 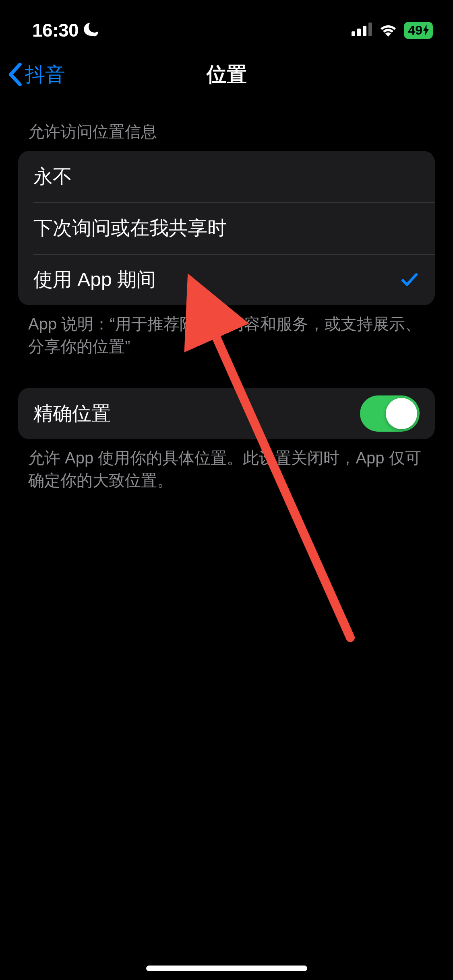 What do you see at coordinates (56, 30) in the screenshot?
I see `status-time: 16:30` at bounding box center [56, 30].